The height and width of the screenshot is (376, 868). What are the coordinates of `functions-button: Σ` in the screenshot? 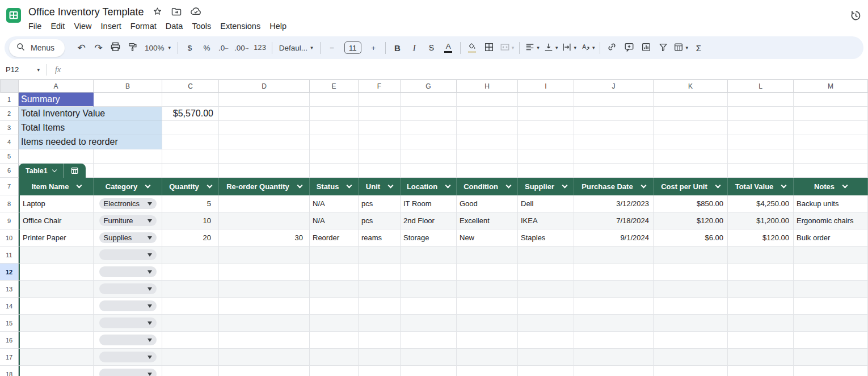 It's located at (699, 48).